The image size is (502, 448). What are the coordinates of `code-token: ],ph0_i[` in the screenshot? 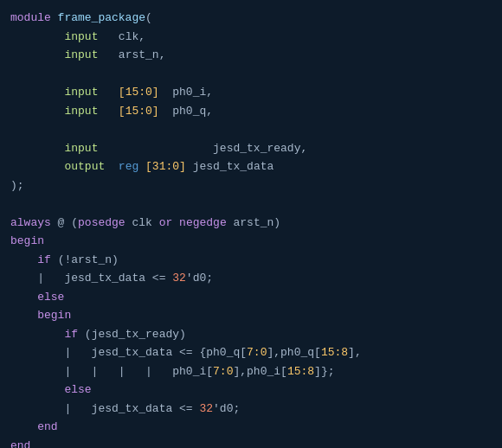 It's located at (260, 372).